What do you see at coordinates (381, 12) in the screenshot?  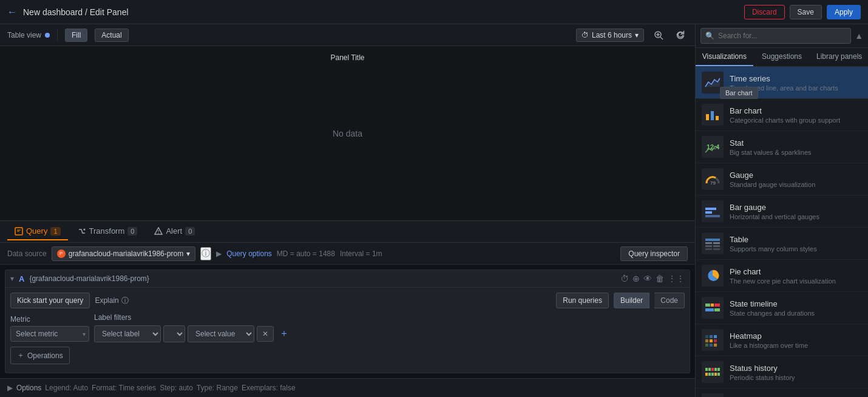 I see `page-title: New dashboard / Edit Panel` at bounding box center [381, 12].